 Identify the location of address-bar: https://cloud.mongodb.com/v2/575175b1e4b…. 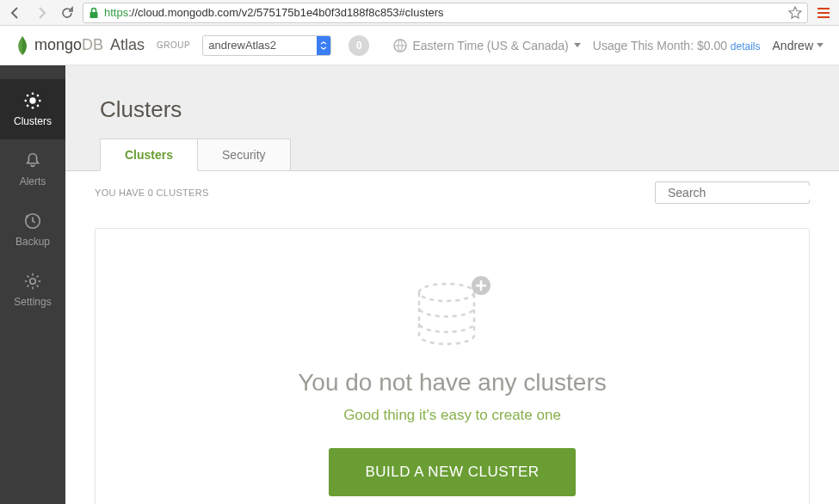
(446, 13).